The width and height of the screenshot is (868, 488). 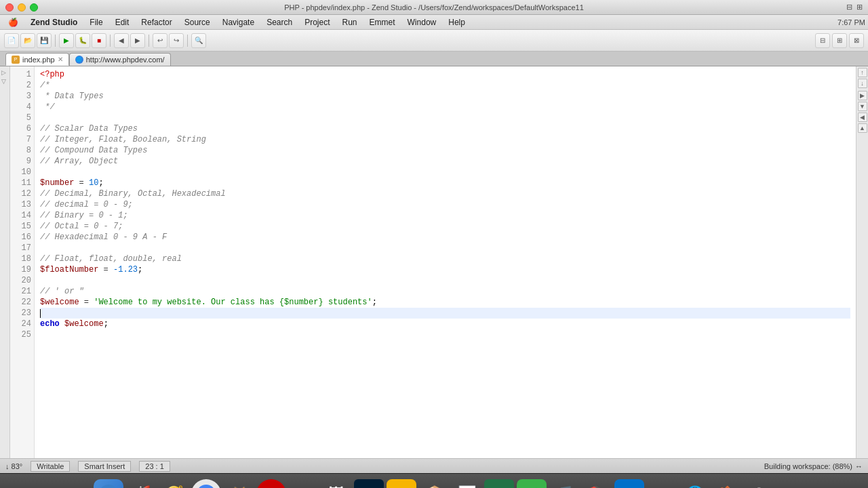 I want to click on status-left: ↓ 83°, so click(x=14, y=466).